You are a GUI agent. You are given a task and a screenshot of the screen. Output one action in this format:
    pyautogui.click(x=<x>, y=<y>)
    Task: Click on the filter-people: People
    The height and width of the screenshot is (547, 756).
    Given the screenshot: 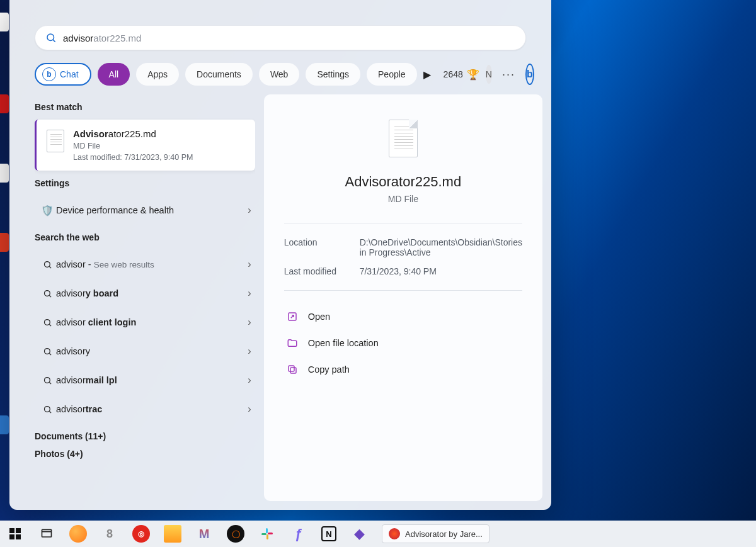 What is the action you would take?
    pyautogui.click(x=392, y=74)
    